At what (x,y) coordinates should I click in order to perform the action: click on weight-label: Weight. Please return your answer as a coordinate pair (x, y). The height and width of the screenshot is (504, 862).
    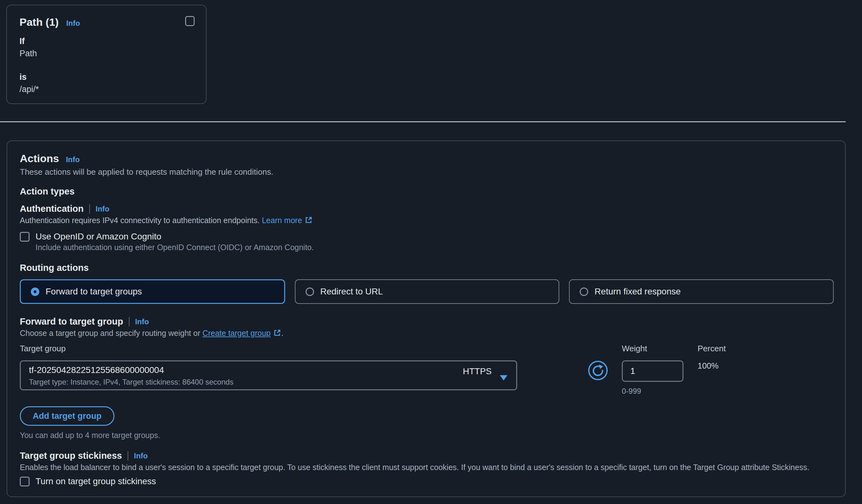
    Looking at the image, I should click on (653, 349).